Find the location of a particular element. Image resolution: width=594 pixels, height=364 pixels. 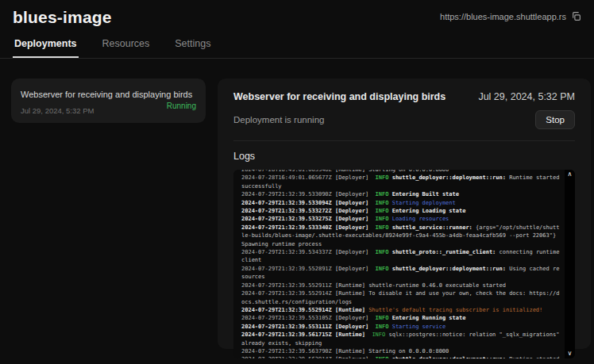

deployment-title: Webserver for receiving and displaying b… is located at coordinates (340, 97).